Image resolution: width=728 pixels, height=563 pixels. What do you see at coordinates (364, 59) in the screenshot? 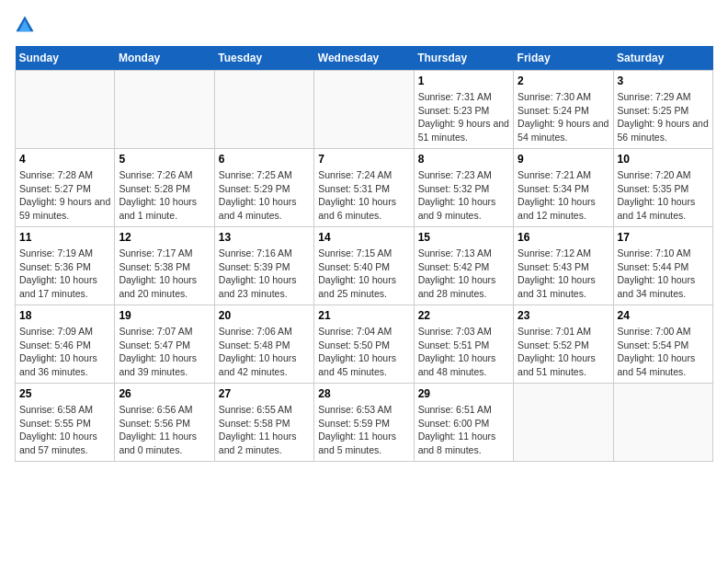
I see `day-of-week-header: Wednesday` at bounding box center [364, 59].